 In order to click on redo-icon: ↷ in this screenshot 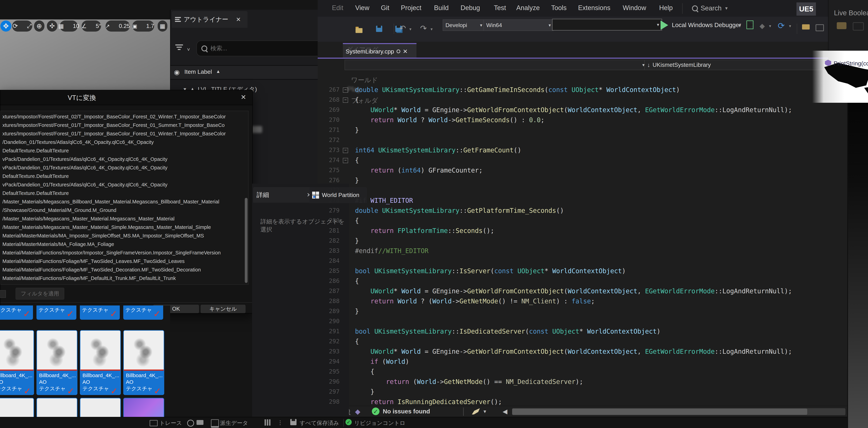, I will do `click(424, 28)`.